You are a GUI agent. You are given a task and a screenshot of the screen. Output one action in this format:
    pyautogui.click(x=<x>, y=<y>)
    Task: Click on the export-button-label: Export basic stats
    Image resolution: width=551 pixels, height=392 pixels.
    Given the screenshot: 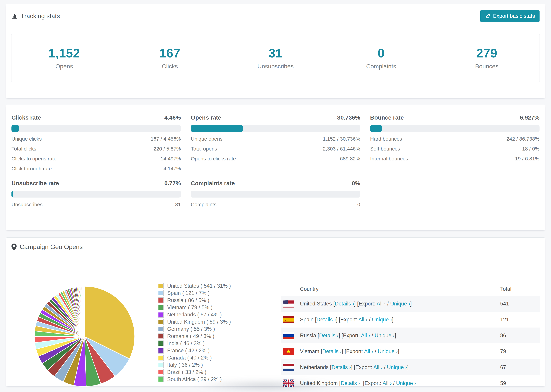 What is the action you would take?
    pyautogui.click(x=514, y=16)
    